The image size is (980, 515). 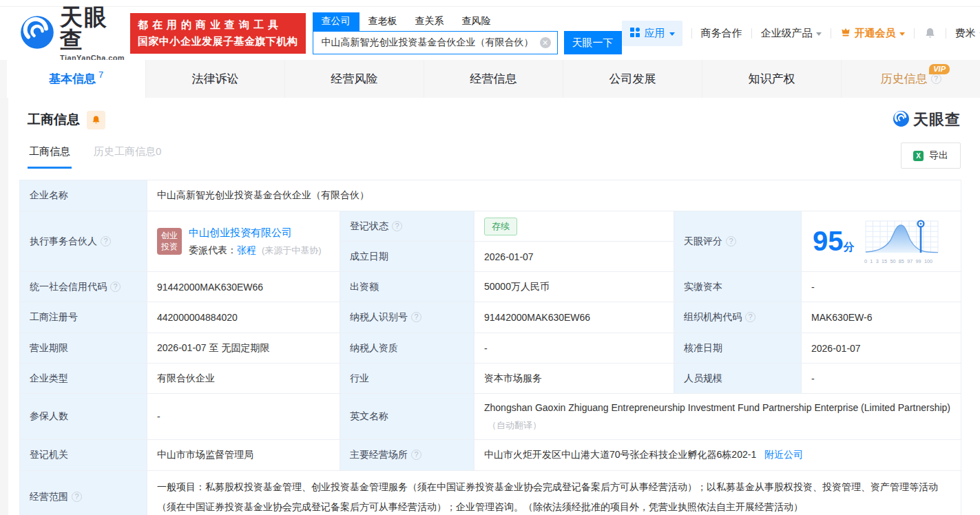 I want to click on user-menu: 费米, so click(x=968, y=33).